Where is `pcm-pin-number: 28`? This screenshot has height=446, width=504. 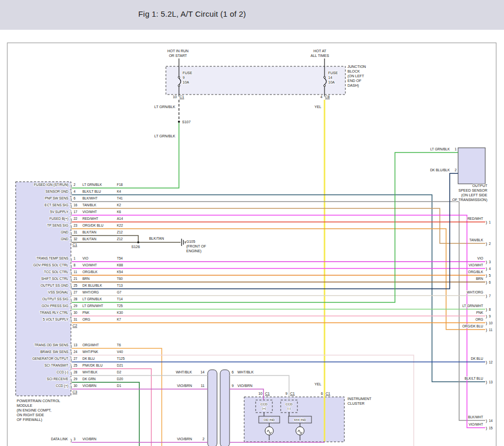 pcm-pin-number: 28 is located at coordinates (76, 299).